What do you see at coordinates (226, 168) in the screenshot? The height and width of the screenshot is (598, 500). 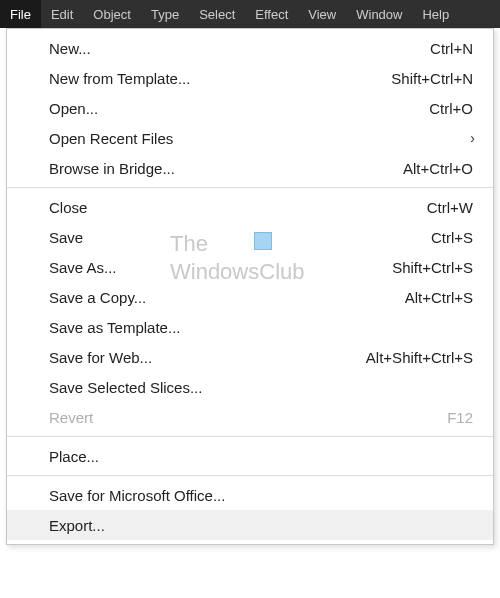 I see `menu-item-label: Browse in Bridge...` at bounding box center [226, 168].